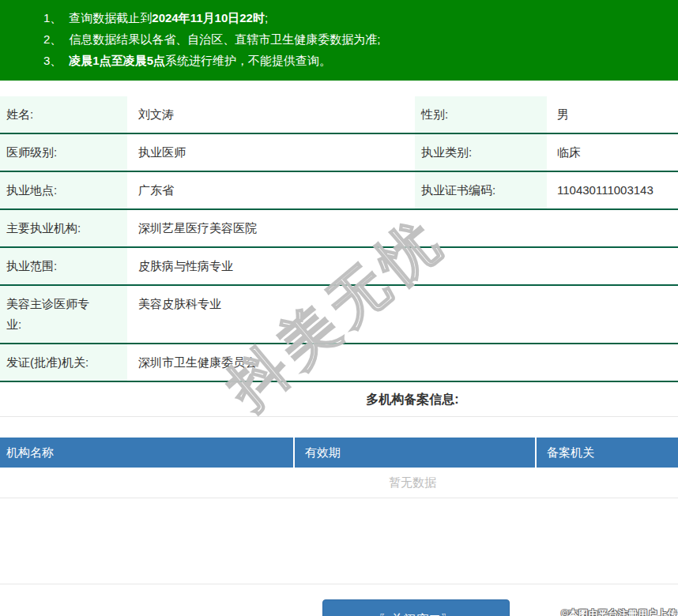 The height and width of the screenshot is (616, 678). Describe the element at coordinates (403, 266) in the screenshot. I see `practice-scope-value: 皮肤病与性病专业` at that location.